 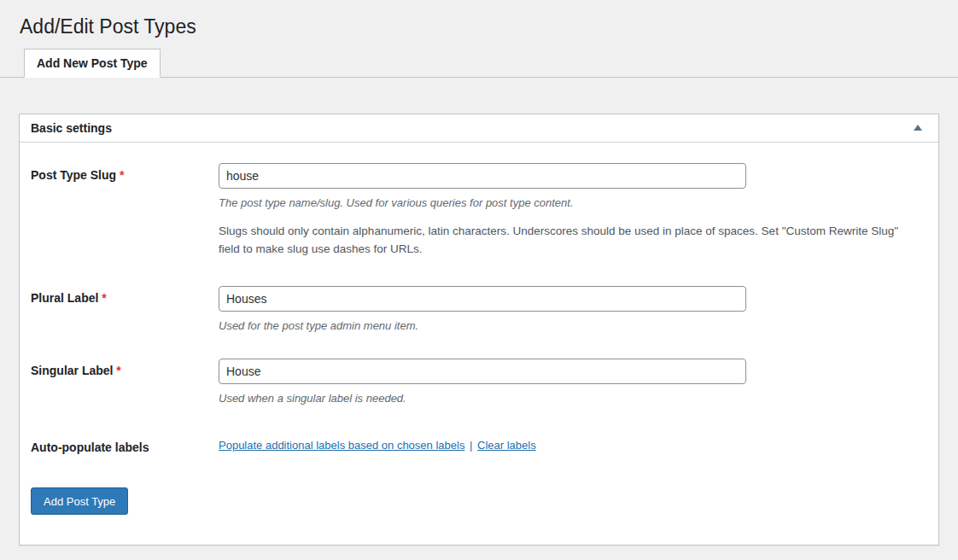 What do you see at coordinates (573, 211) in the screenshot?
I see `post-type-slug-field-area: The post type name/slug. Used for variou…` at bounding box center [573, 211].